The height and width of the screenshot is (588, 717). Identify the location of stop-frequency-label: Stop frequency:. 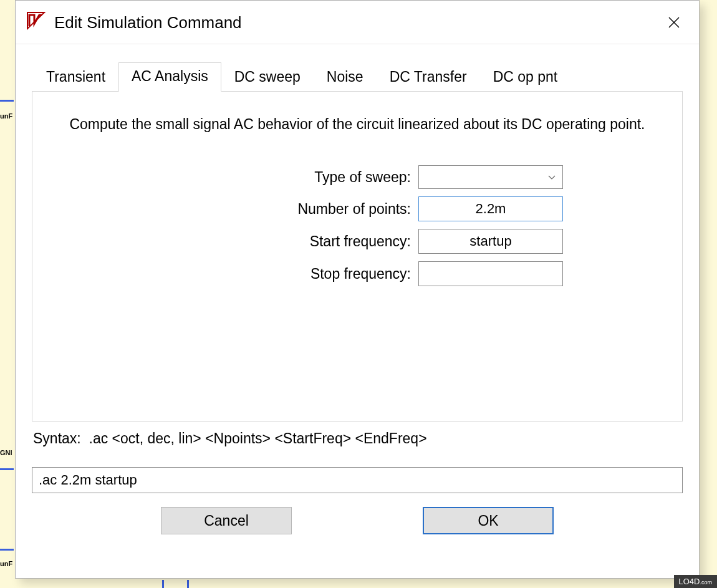
(282, 274).